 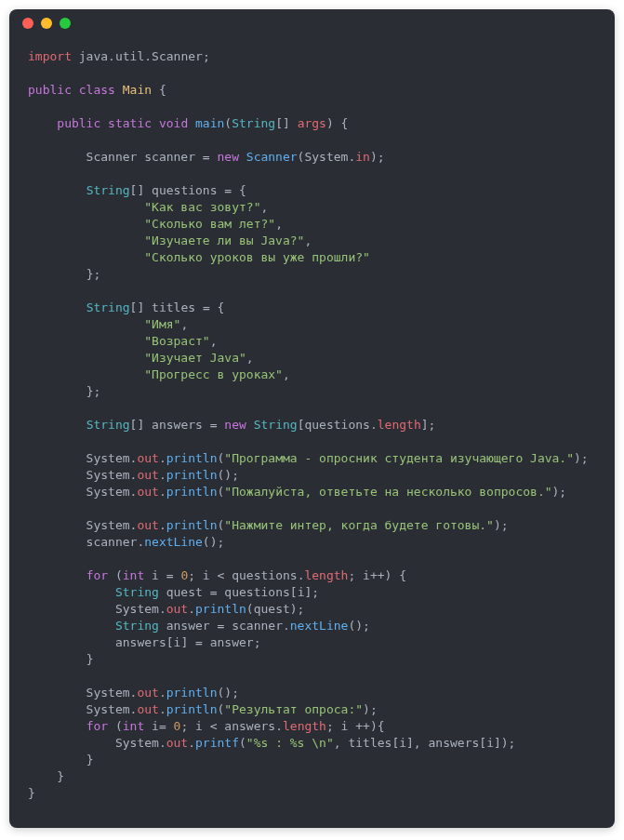 I want to click on window-close-button, so click(x=28, y=23).